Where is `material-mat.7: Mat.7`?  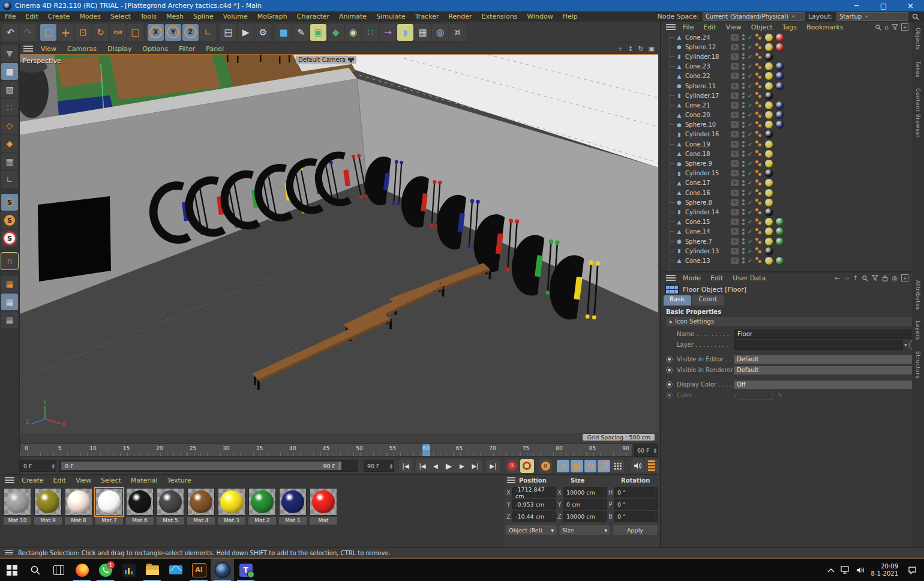
material-mat.7: Mat.7 is located at coordinates (109, 507).